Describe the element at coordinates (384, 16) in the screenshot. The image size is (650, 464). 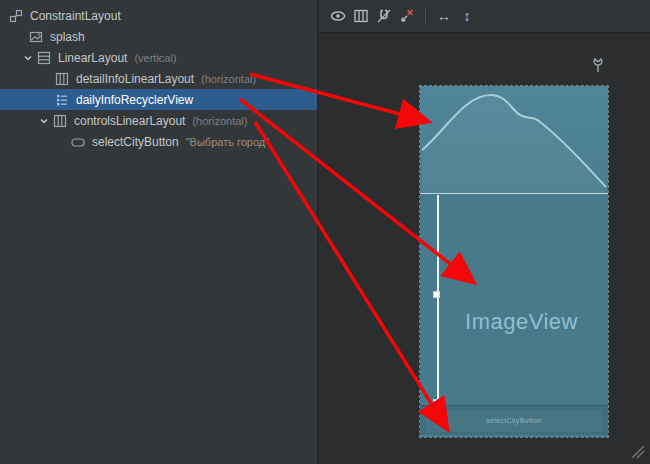
I see `autoconnect-off-magnet-icon` at that location.